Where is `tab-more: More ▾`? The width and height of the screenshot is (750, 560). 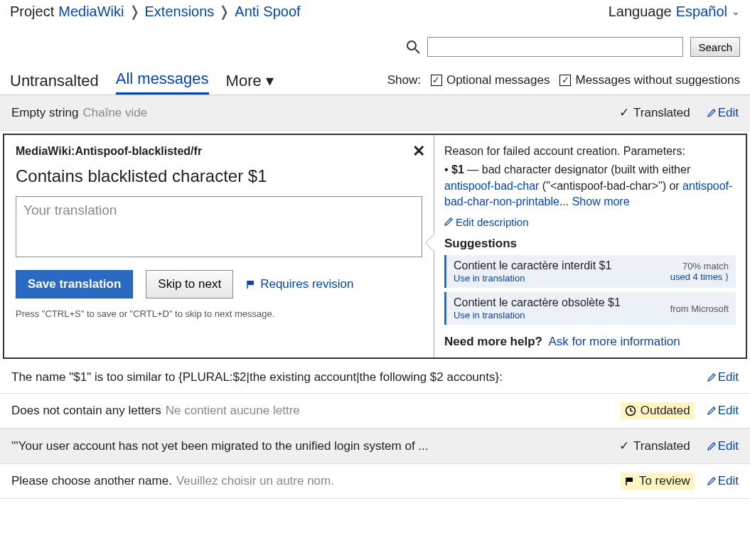 tab-more: More ▾ is located at coordinates (250, 83).